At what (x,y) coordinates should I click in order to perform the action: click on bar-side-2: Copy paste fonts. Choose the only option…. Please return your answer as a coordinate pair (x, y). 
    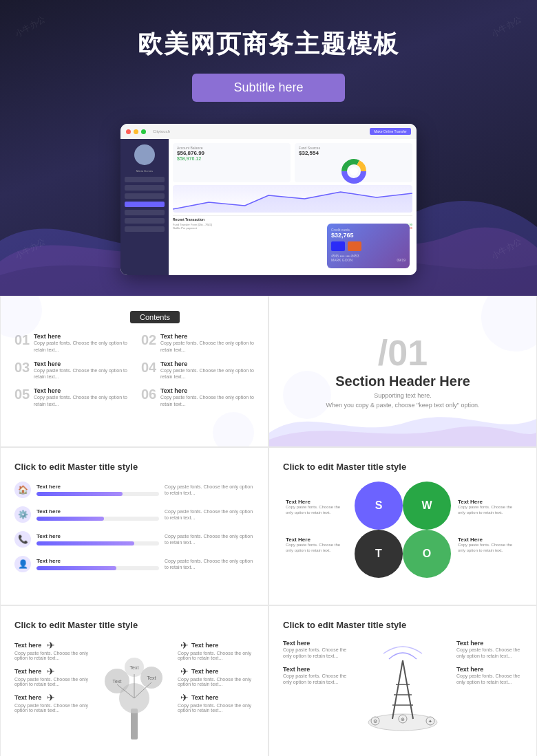
    Looking at the image, I should click on (209, 515).